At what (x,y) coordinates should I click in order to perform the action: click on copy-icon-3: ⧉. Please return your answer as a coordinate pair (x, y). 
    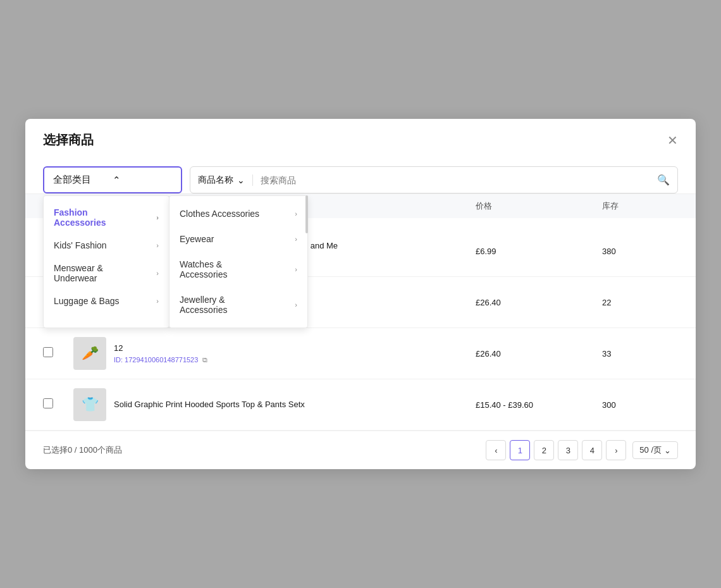
    Looking at the image, I should click on (205, 360).